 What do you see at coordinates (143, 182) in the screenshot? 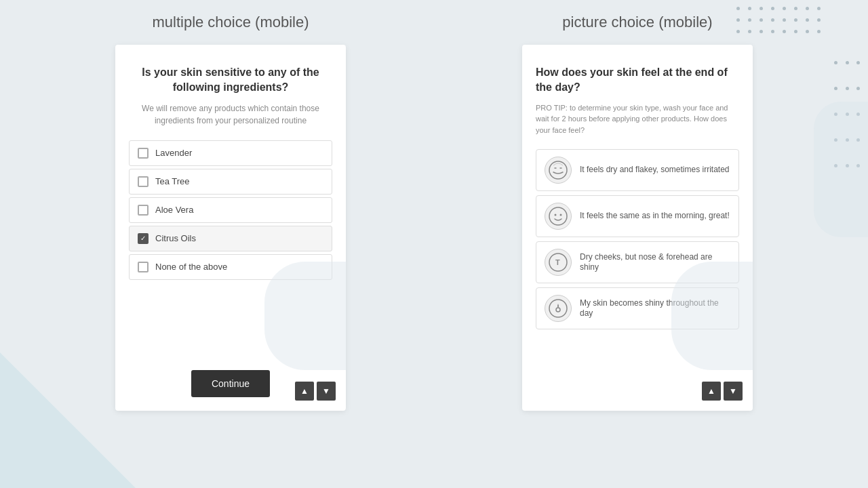
I see `mc-checkbox-tea-tree` at bounding box center [143, 182].